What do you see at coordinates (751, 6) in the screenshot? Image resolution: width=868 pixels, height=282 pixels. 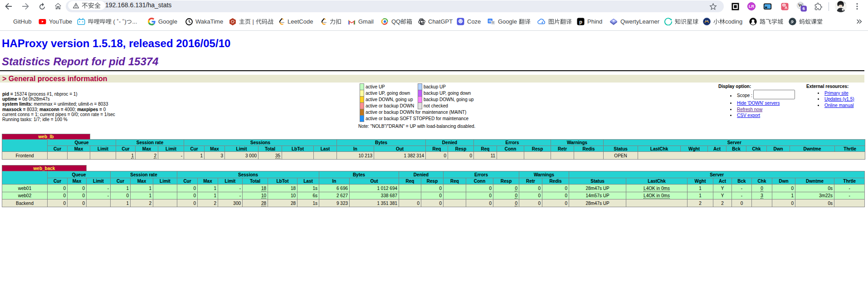 I see `svg-text: LR` at bounding box center [751, 6].